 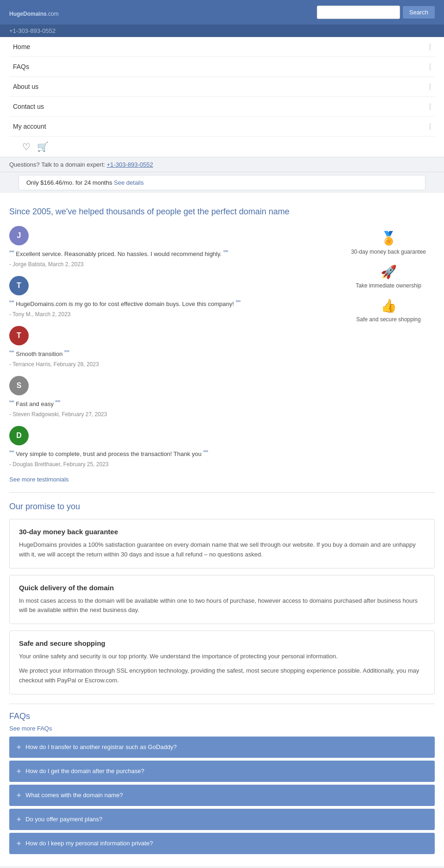 I want to click on header: HugeDomains.com Search, so click(x=222, y=12).